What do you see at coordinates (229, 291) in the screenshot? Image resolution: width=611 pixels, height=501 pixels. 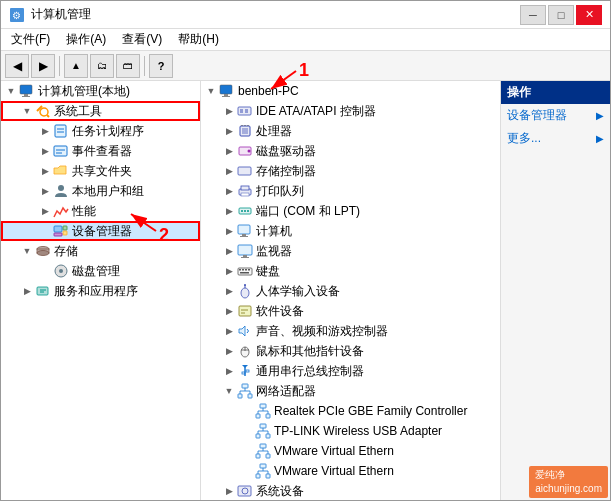 I see `expand-hid: ▶` at bounding box center [229, 291].